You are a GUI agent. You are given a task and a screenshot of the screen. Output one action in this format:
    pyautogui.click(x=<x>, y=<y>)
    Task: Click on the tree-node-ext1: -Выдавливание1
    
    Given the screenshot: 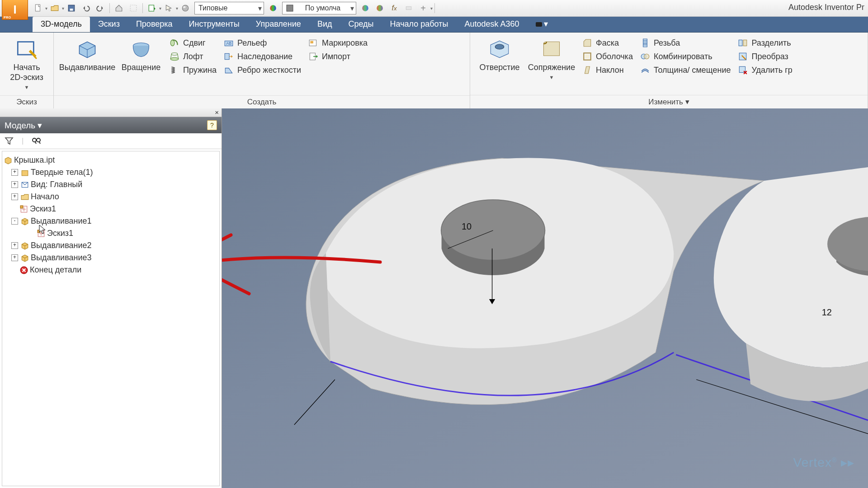 What is the action you would take?
    pyautogui.click(x=111, y=221)
    